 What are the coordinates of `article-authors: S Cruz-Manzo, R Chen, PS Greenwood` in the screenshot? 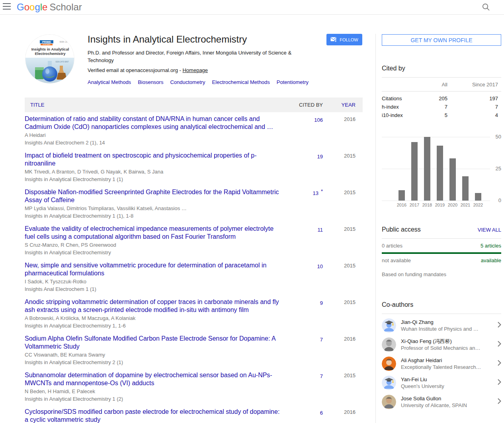 It's located at (154, 245).